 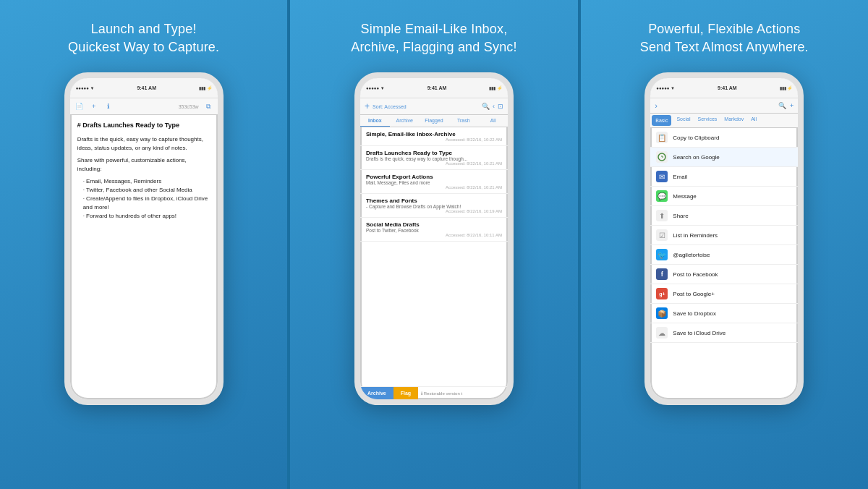 I want to click on add-icon-3: +, so click(x=791, y=106).